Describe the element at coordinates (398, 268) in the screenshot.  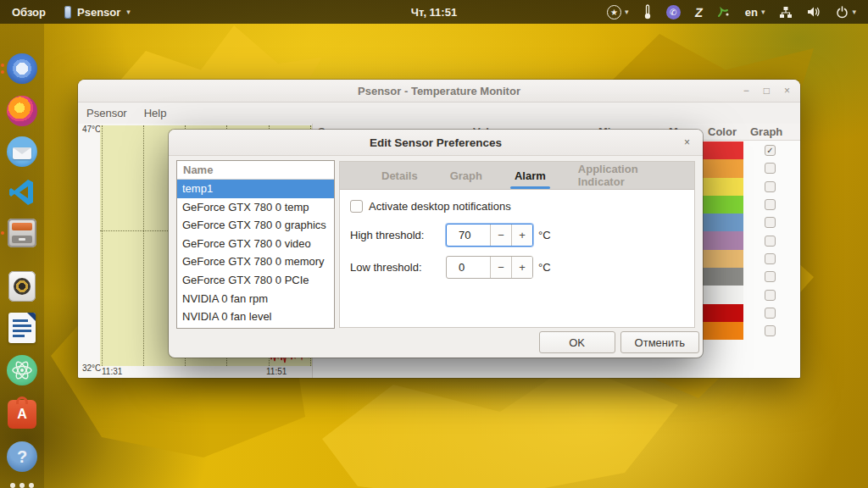
I see `low-threshold-label: Low threshold:` at that location.